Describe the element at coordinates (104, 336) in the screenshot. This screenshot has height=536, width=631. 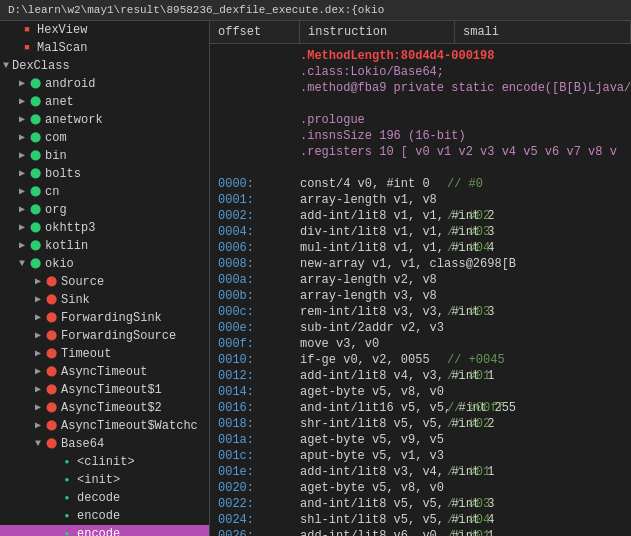
I see `sidebar-item-forwardingsource: ▶⬤ForwardingSource` at that location.